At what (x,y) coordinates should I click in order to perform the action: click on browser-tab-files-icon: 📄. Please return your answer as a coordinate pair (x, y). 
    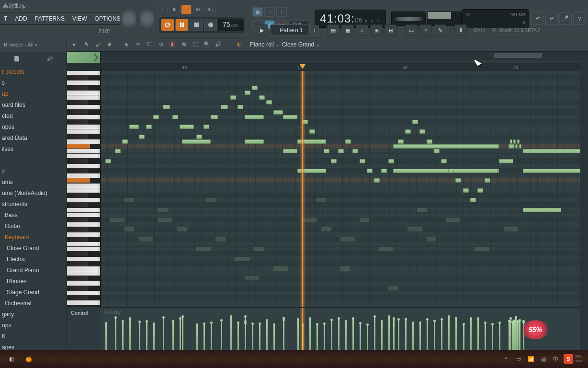
    Looking at the image, I should click on (17, 59).